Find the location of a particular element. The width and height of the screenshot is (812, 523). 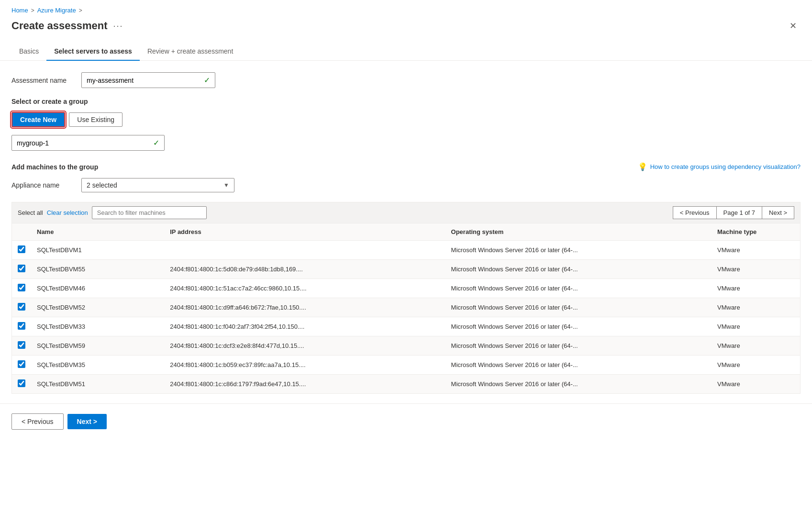

breadcrumb-sep2: > is located at coordinates (80, 11).